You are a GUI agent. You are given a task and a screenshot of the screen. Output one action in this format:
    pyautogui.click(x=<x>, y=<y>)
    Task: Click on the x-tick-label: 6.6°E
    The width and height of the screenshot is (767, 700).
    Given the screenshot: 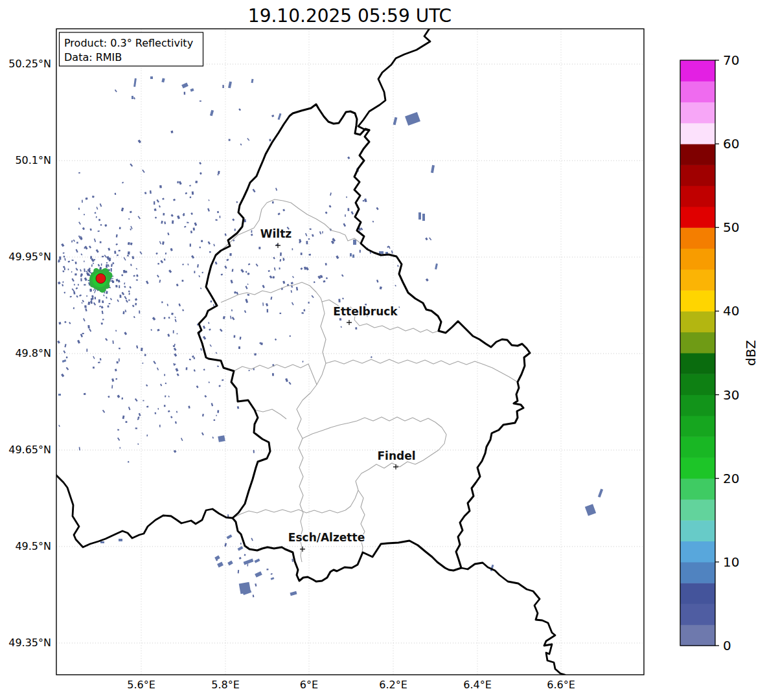 What is the action you would take?
    pyautogui.click(x=561, y=685)
    